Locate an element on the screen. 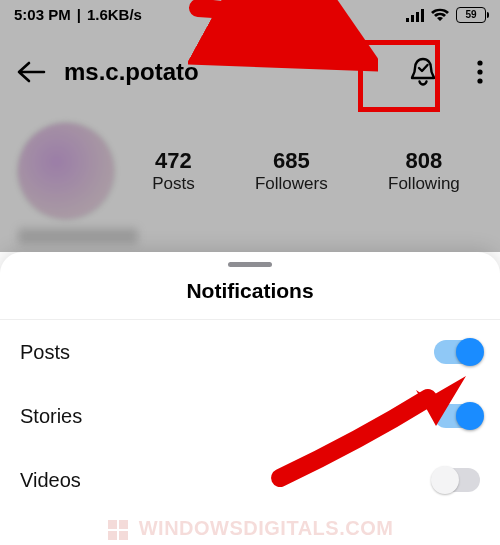 The height and width of the screenshot is (545, 500). status-sep: | is located at coordinates (79, 14).